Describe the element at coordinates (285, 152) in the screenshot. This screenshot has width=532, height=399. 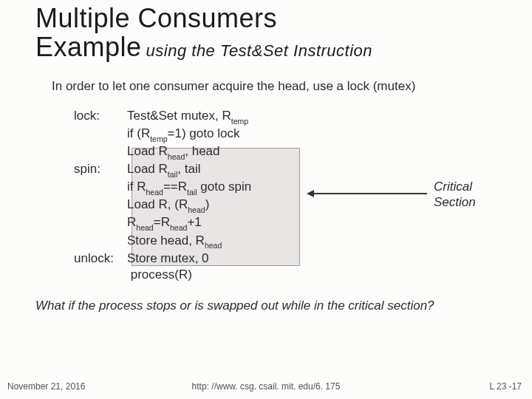
I see `instr-3: Load Rhead, head` at that location.